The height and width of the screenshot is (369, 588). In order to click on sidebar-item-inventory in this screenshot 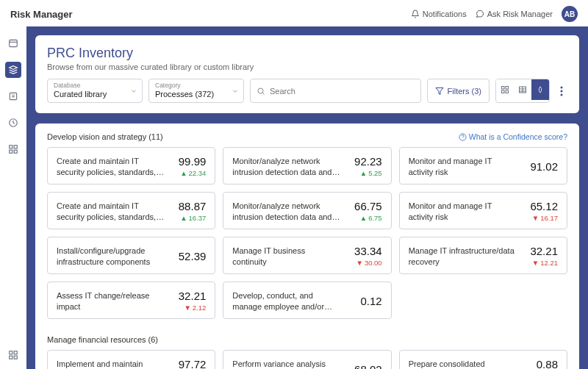, I will do `click(13, 70)`.